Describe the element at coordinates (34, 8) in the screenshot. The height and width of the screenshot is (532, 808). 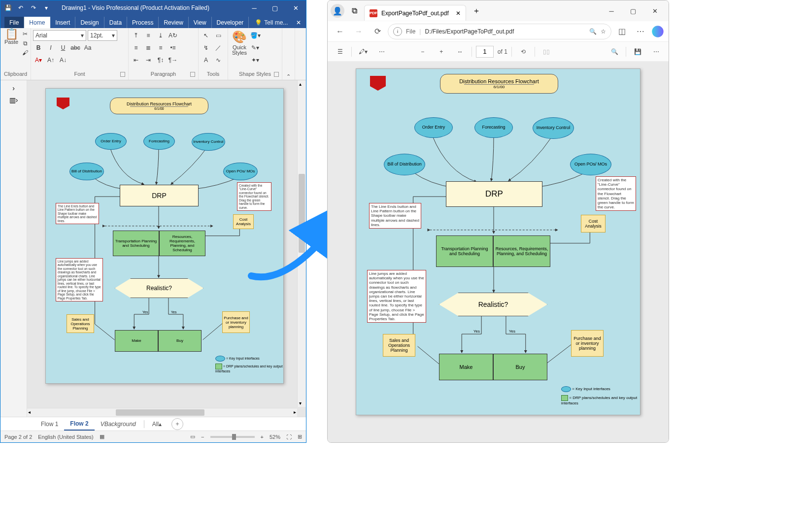
I see `redo-icon: ↷` at that location.